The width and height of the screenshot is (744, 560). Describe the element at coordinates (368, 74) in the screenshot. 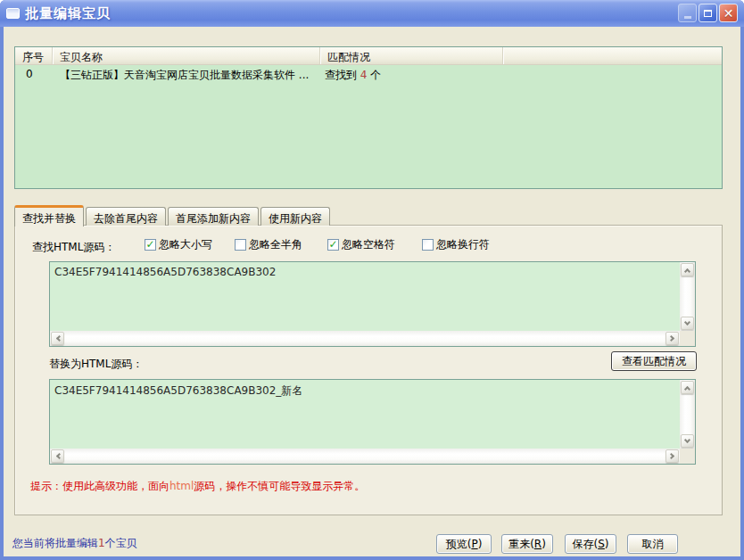

I see `table-row: 0 【三钻正版】天音淘宝网店宝贝批量数据采集软件 ... 查找到 4 个` at that location.